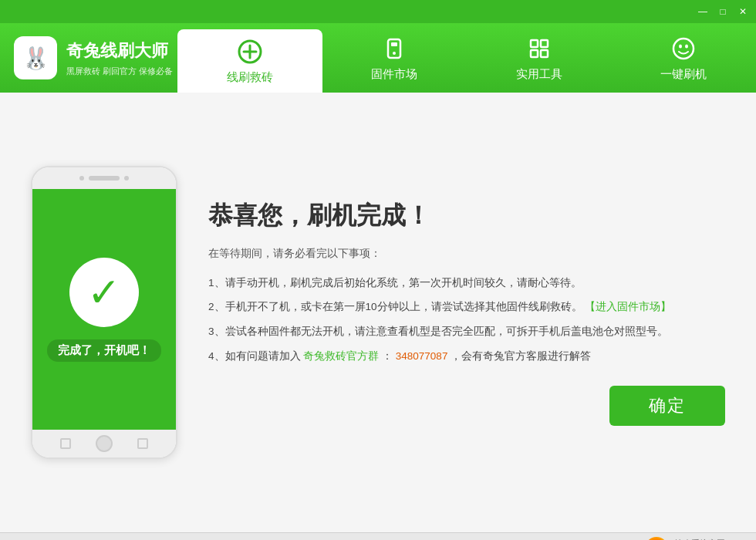 The height and width of the screenshot is (540, 756). What do you see at coordinates (104, 312) in the screenshot?
I see `phone-mockup: ✓ 完成了，开机吧！` at bounding box center [104, 312].